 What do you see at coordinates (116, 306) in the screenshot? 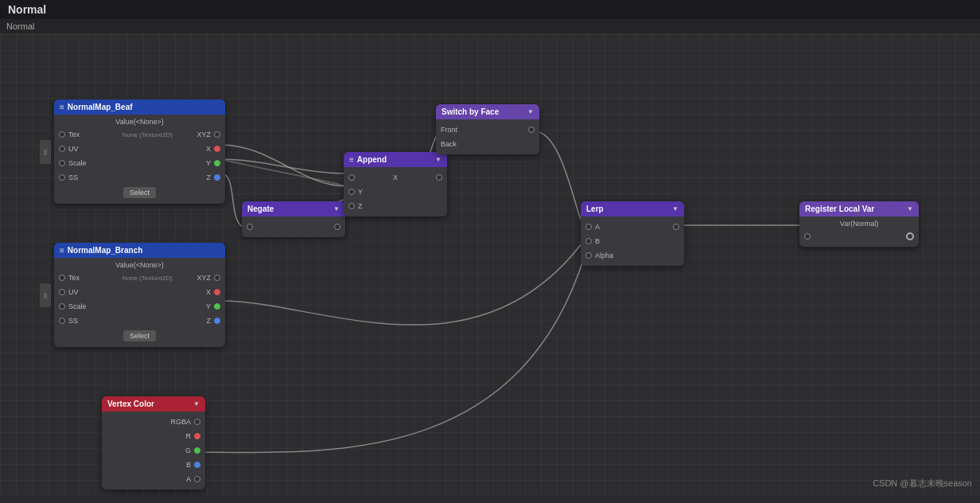
I see `branch-scale-row: Scale` at bounding box center [116, 306].